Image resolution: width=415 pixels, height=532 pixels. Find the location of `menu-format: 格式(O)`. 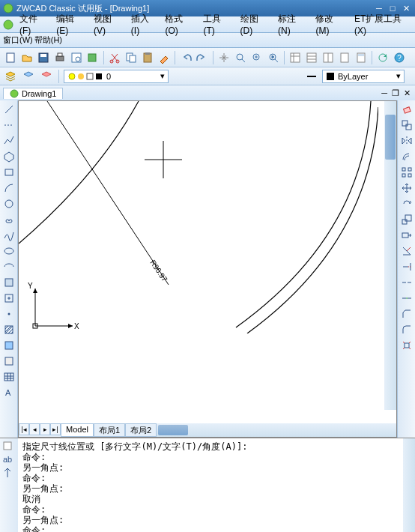

menu-format: 格式(O) is located at coordinates (178, 24).